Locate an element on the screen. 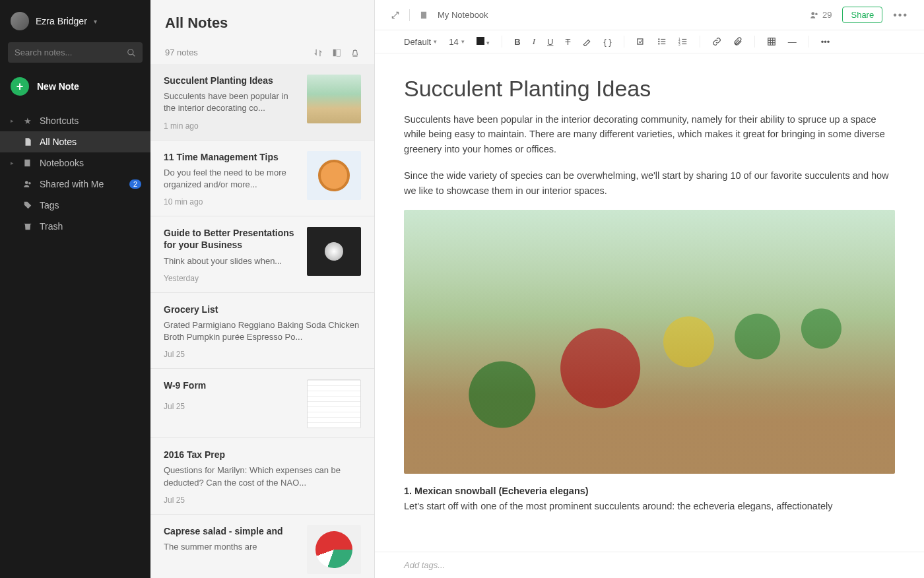 The width and height of the screenshot is (924, 578). nav-notebooks: ▸ Notebooks is located at coordinates (75, 163).